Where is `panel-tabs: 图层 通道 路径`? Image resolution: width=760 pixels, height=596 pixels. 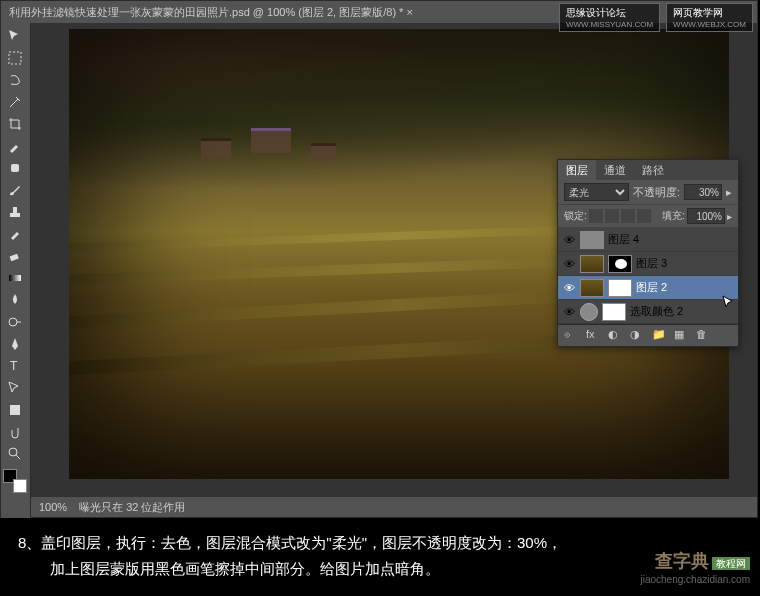 panel-tabs: 图层 通道 路径 is located at coordinates (648, 170).